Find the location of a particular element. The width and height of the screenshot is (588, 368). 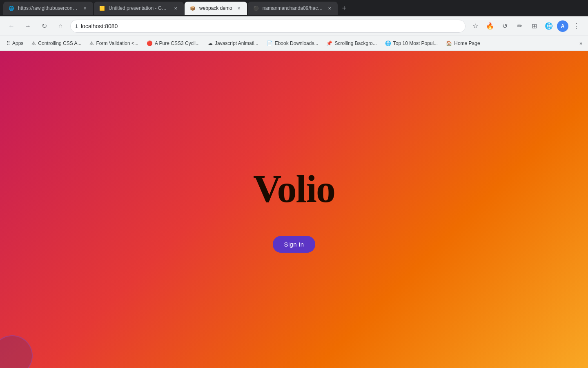

tab-4-close: ✕ is located at coordinates (330, 8).